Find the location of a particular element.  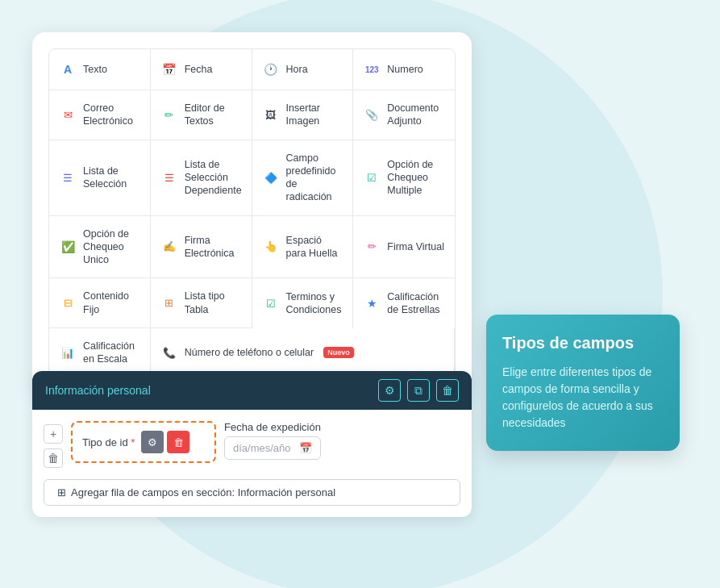

add-row-icon: ⊞ is located at coordinates (61, 492).